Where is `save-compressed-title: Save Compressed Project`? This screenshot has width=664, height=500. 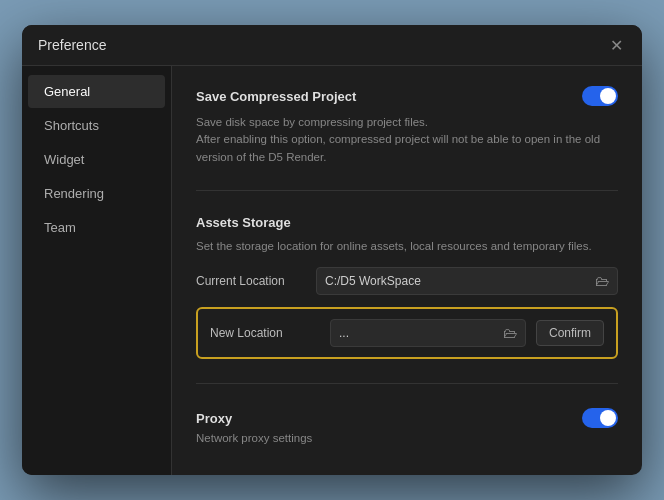 save-compressed-title: Save Compressed Project is located at coordinates (276, 96).